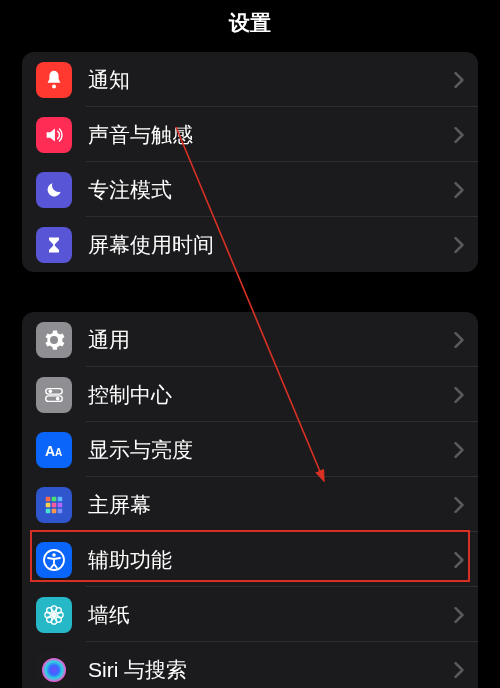 This screenshot has height=688, width=500. Describe the element at coordinates (54, 615) in the screenshot. I see `flower-icon` at that location.